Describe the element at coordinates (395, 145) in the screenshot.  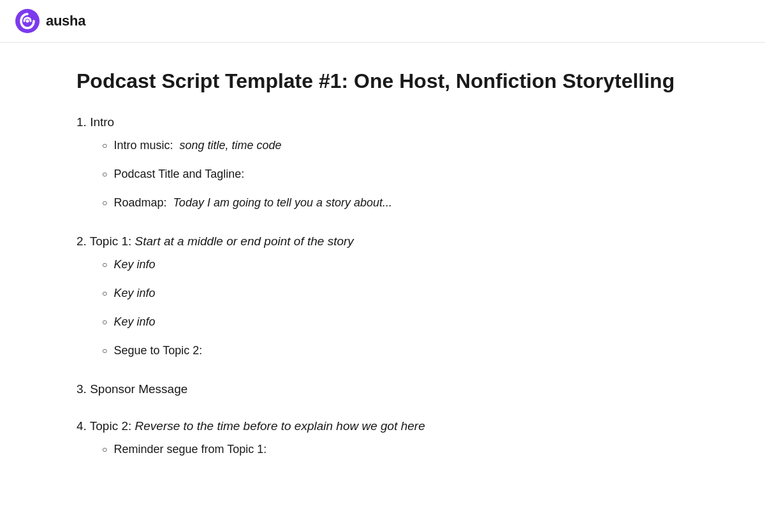
I see `sub-item: Intro music: song title, time code` at that location.